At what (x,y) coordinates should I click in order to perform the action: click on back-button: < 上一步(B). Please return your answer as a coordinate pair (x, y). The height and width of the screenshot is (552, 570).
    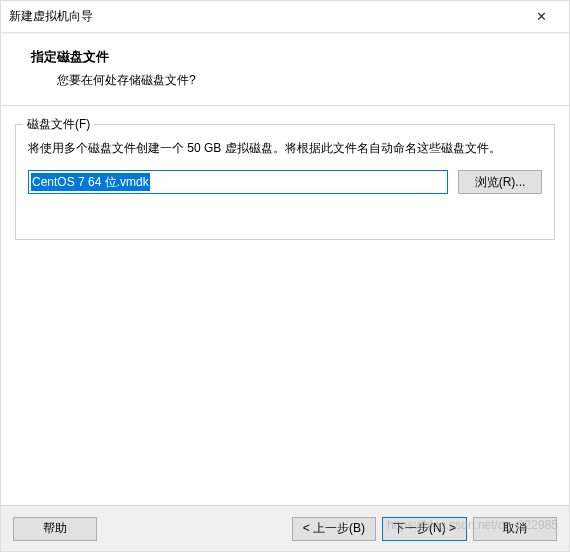
    Looking at the image, I should click on (334, 529).